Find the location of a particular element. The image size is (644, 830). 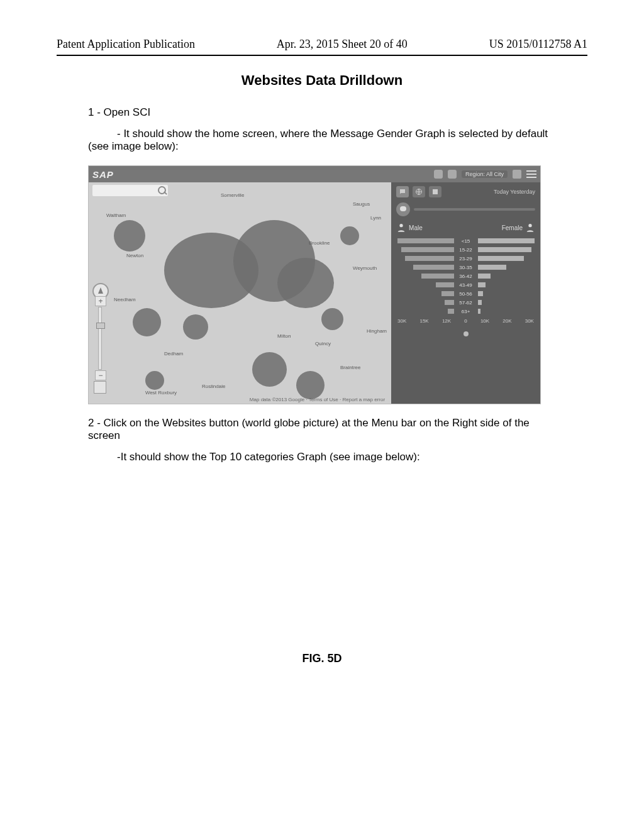

region-chip: Region: All City is located at coordinates (484, 174).